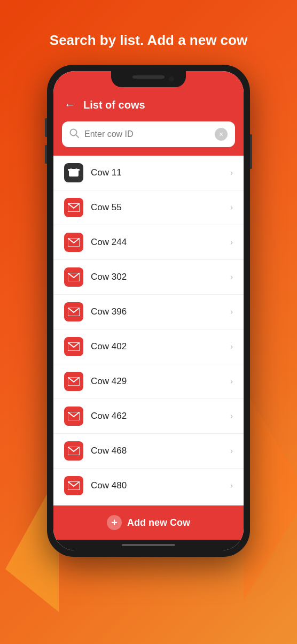 Image resolution: width=297 pixels, height=644 pixels. Describe the element at coordinates (148, 173) in the screenshot. I see `list-item: Cow 11›` at that location.